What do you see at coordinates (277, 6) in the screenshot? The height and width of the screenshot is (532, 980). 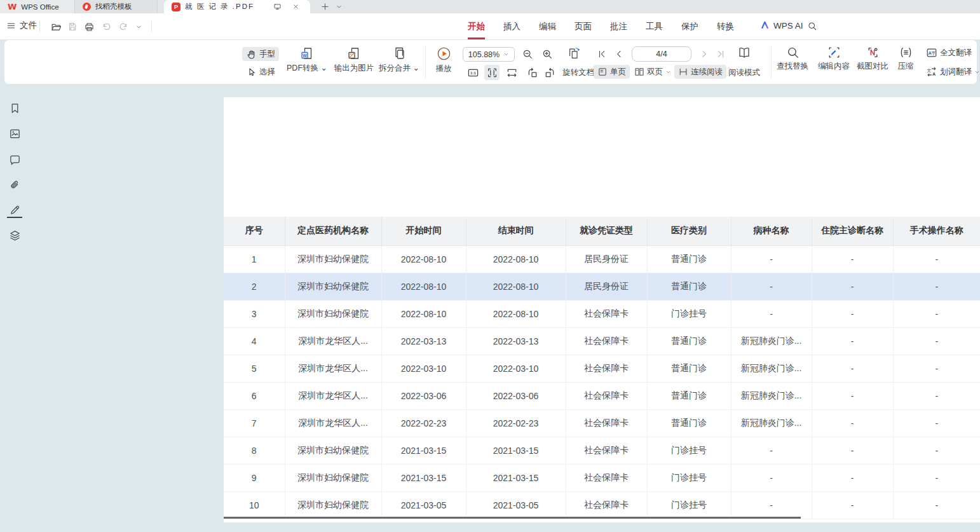 I see `monitor-icon` at bounding box center [277, 6].